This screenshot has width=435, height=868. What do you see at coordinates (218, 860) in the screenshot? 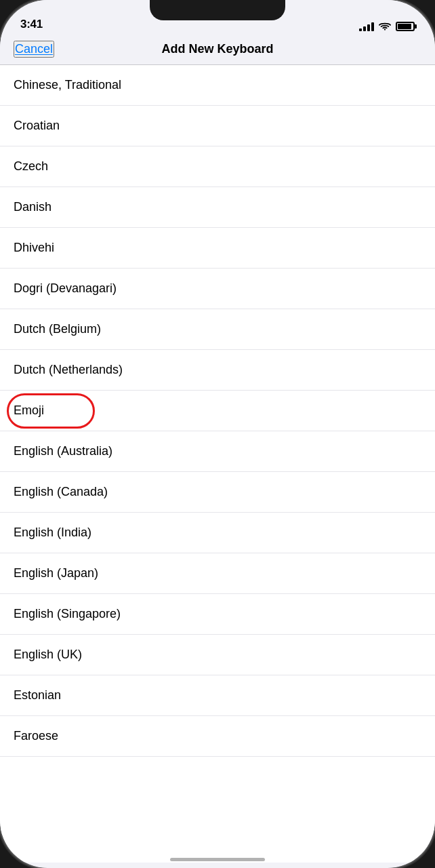
I see `home-indicator` at bounding box center [218, 860].